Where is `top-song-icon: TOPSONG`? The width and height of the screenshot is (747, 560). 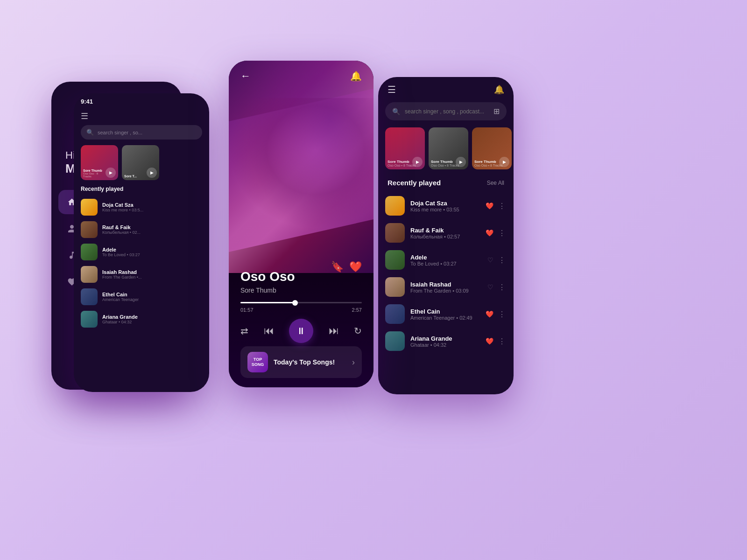
top-song-icon: TOPSONG is located at coordinates (258, 362).